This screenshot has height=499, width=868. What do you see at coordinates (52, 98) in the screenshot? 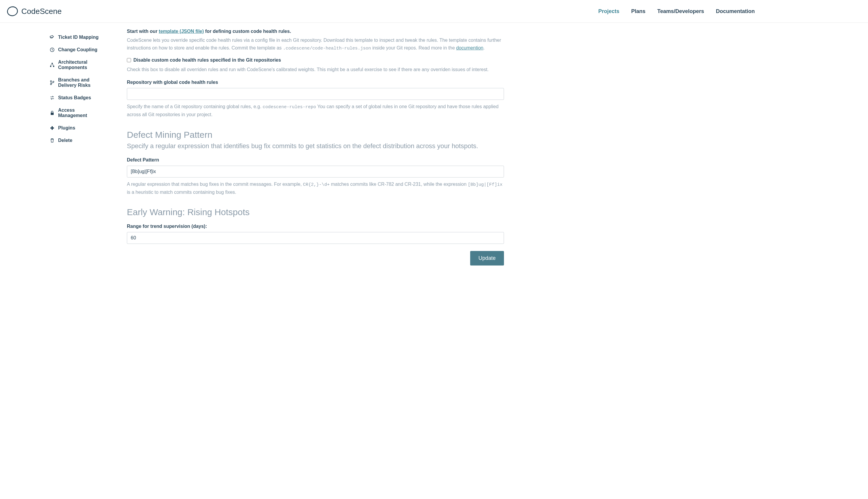
I see `exchange-icon` at bounding box center [52, 98].